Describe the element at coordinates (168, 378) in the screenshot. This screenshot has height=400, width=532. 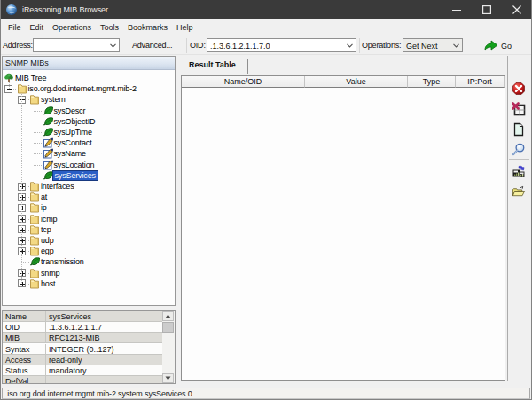
I see `scroll-down-button` at that location.